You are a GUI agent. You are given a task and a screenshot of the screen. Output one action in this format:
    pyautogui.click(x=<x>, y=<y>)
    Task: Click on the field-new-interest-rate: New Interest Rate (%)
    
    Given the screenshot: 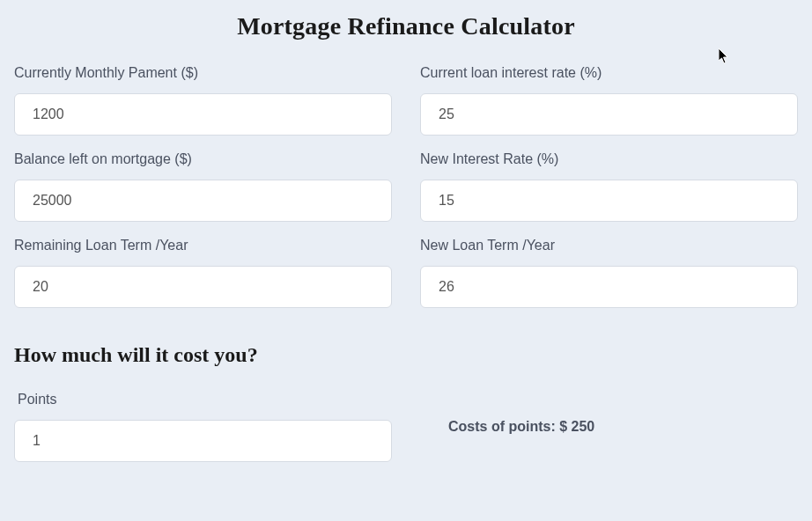 What is the action you would take?
    pyautogui.click(x=609, y=187)
    